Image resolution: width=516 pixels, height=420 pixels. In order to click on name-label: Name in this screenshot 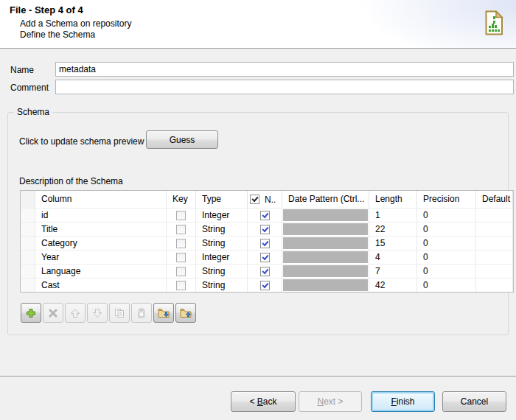, I will do `click(22, 70)`.